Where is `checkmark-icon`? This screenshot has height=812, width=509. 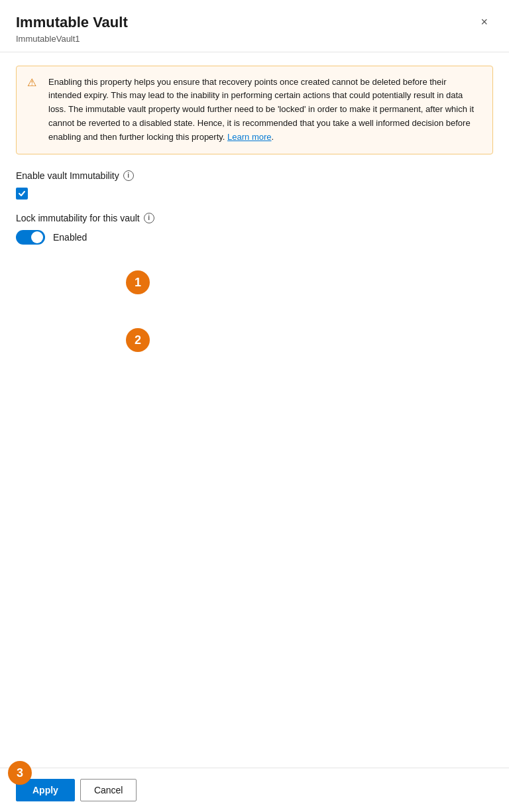
checkmark-icon is located at coordinates (22, 194).